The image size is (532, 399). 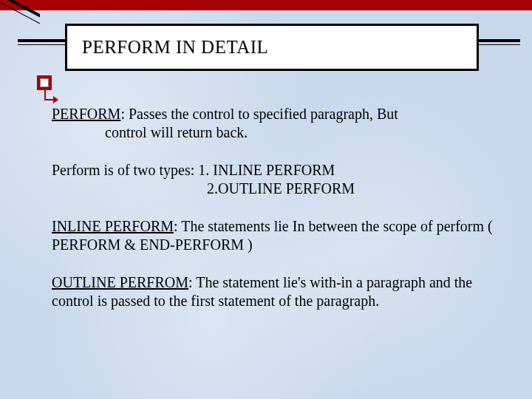 I want to click on outline-paragraph: OUTLINE PERFROM: The statement lie's wit…, so click(x=273, y=292).